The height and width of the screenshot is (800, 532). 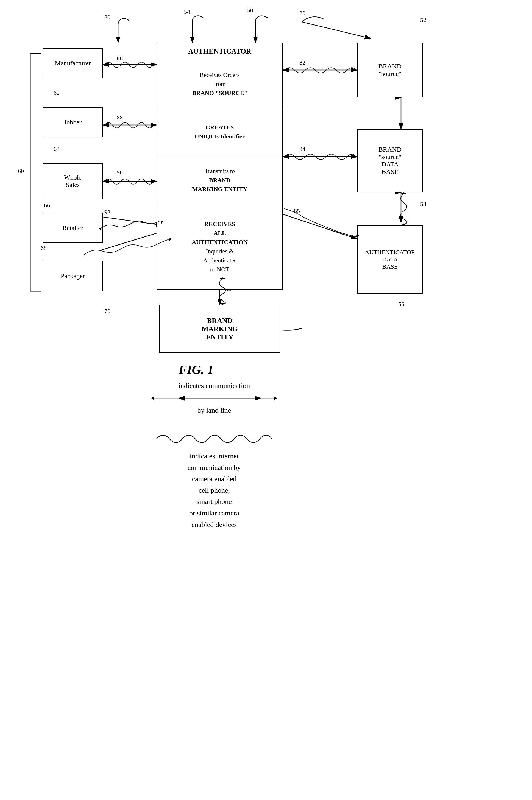 I want to click on auth-line12: Inquiries &, so click(x=220, y=251).